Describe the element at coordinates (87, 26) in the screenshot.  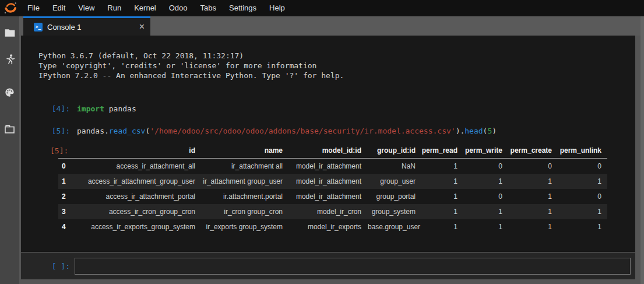
I see `tab-console-1: >_ Console 1 ×` at that location.